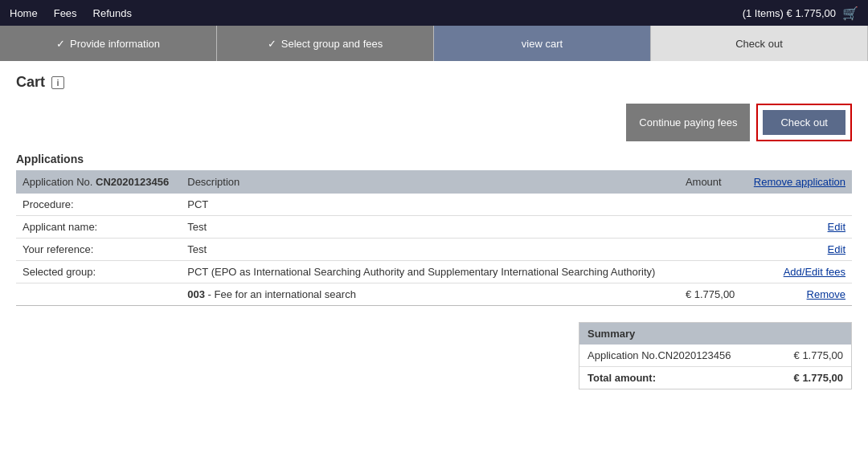 Image resolution: width=868 pixels, height=473 pixels. Describe the element at coordinates (24, 13) in the screenshot. I see `nav-home: Home` at that location.